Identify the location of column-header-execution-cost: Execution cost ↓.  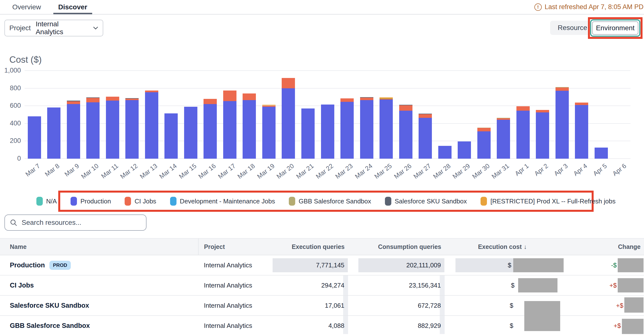
(504, 247).